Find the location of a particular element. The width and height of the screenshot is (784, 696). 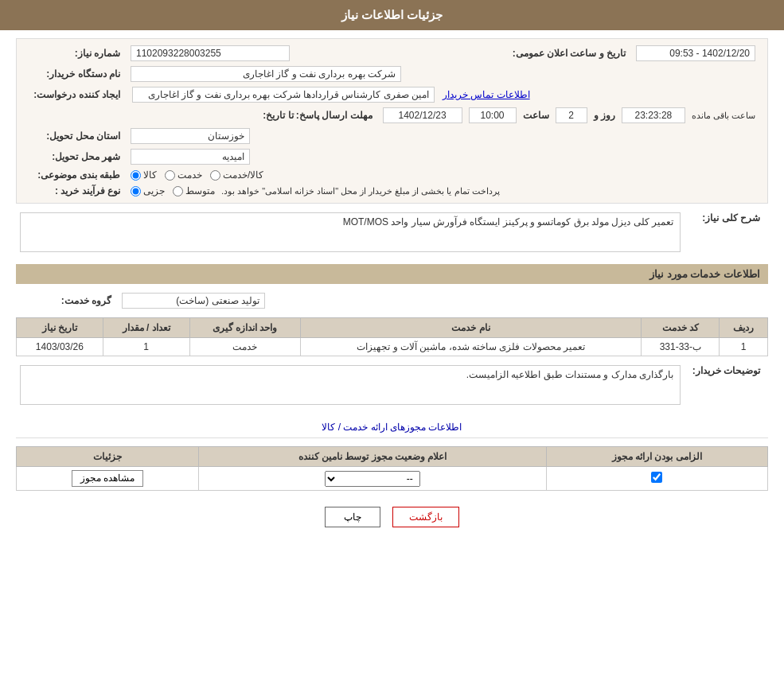

need-number-group: 1102093228003255 شماره نیاز: is located at coordinates (159, 53).